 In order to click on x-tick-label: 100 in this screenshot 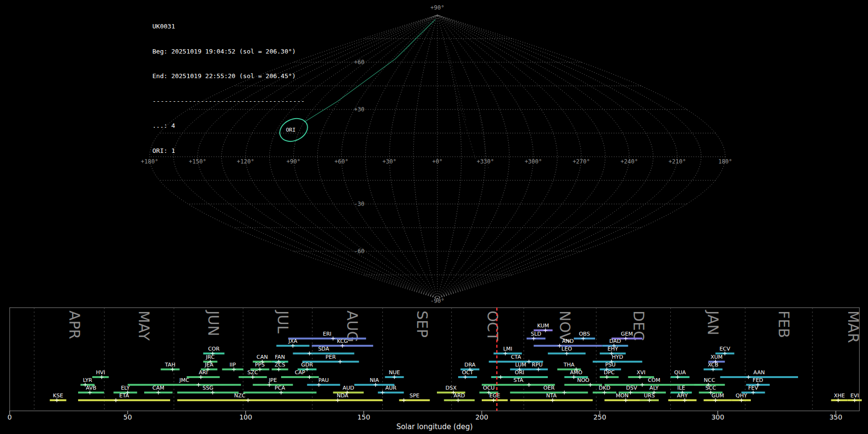, I will do `click(246, 417)`.